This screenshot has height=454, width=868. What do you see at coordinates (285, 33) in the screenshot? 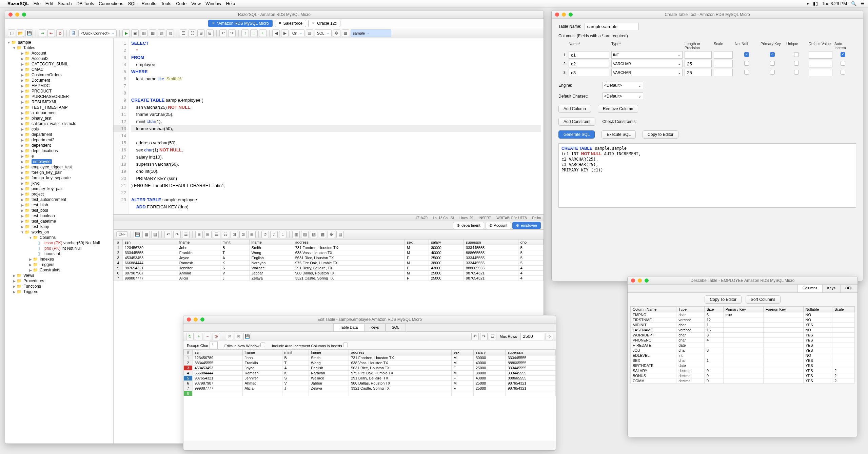
I see `fwd-icon: ▶` at bounding box center [285, 33].